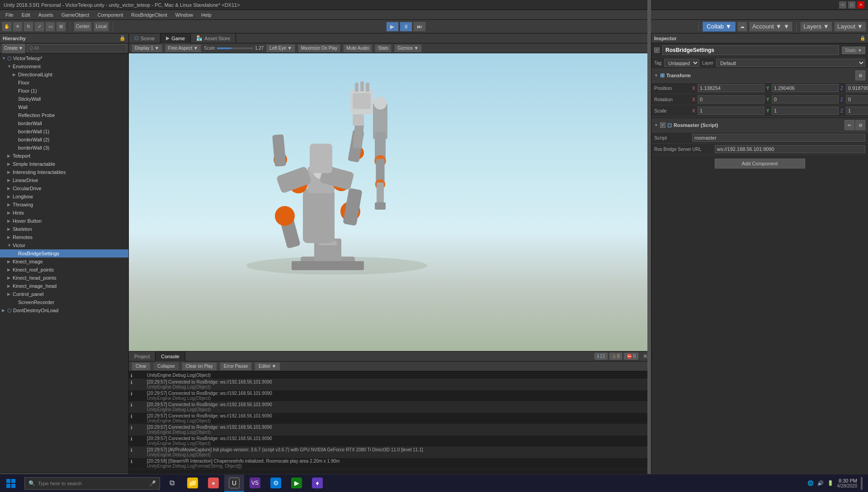 This screenshot has width=868, height=492. I want to click on maximize-button: Maximize On Play, so click(319, 48).